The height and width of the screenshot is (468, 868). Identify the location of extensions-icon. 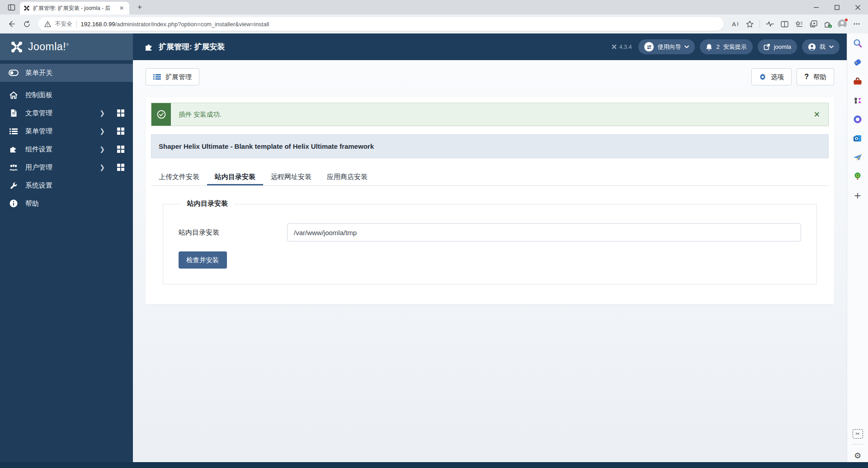
(828, 24).